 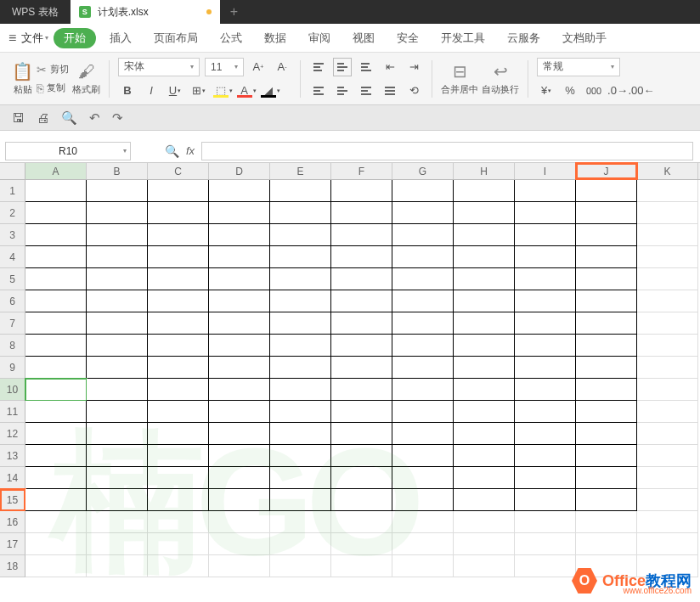 I want to click on decrease-indent-button: ⇤, so click(x=390, y=67).